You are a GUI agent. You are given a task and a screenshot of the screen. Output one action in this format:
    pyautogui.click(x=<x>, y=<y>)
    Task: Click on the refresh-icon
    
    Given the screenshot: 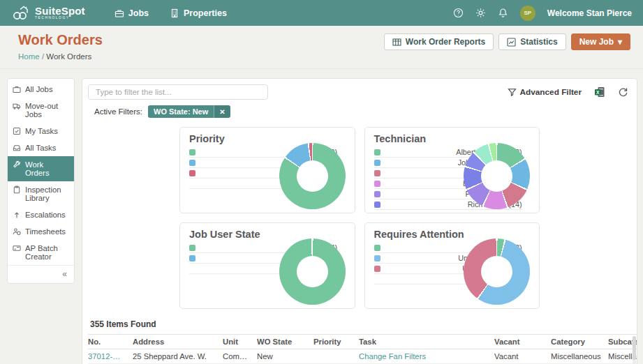 What is the action you would take?
    pyautogui.click(x=623, y=92)
    